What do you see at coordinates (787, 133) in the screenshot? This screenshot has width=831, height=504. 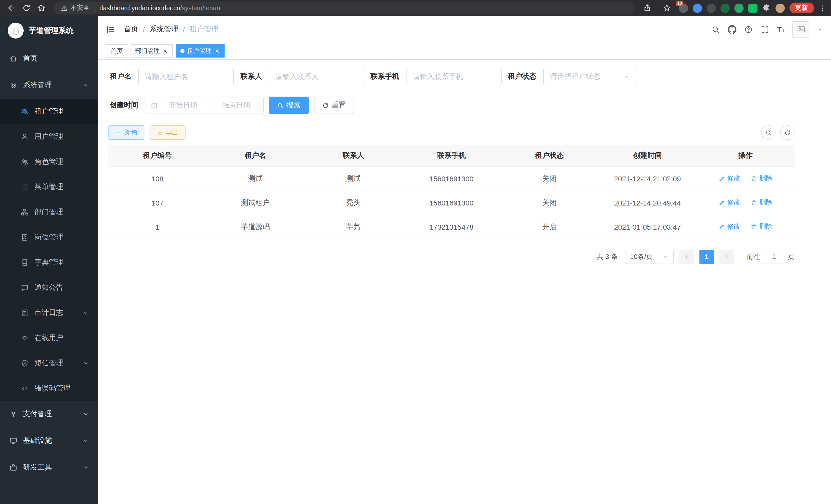 I see `refresh-table-button` at bounding box center [787, 133].